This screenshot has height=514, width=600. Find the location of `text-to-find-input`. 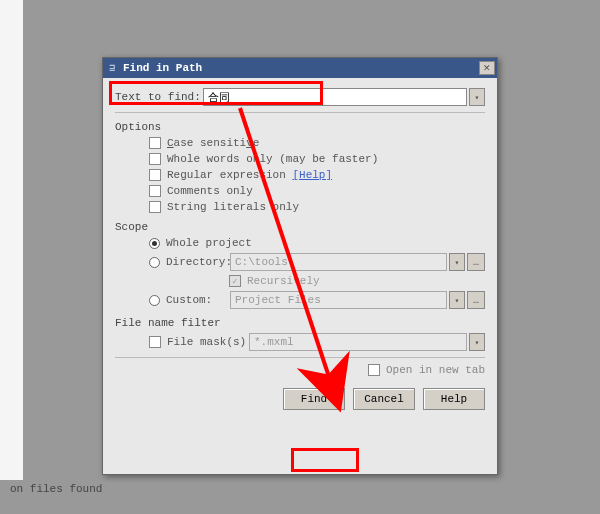

text-to-find-input is located at coordinates (335, 97).